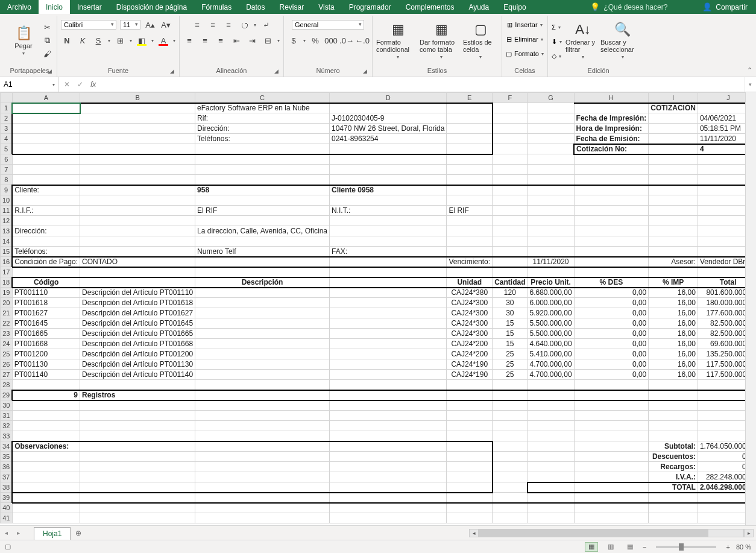 Image resolution: width=756 pixels, height=553 pixels. What do you see at coordinates (721, 508) in the screenshot?
I see `cell-J40` at bounding box center [721, 508].